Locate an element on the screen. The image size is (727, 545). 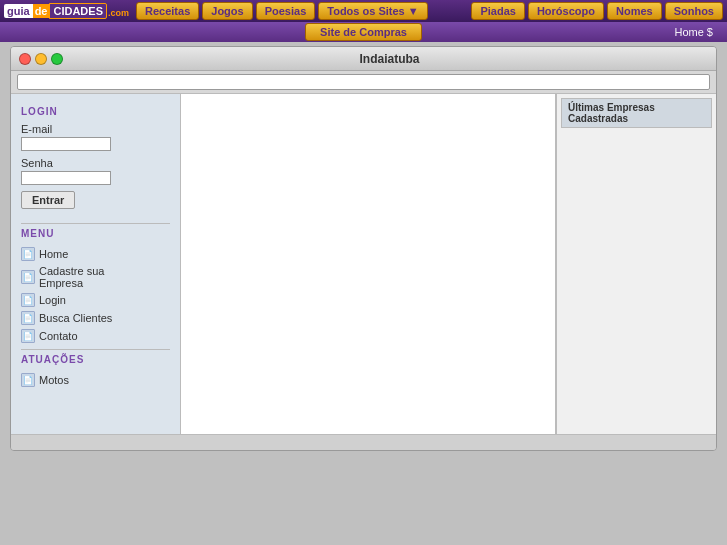
nav-sonhos: Sonhos is located at coordinates (694, 11).